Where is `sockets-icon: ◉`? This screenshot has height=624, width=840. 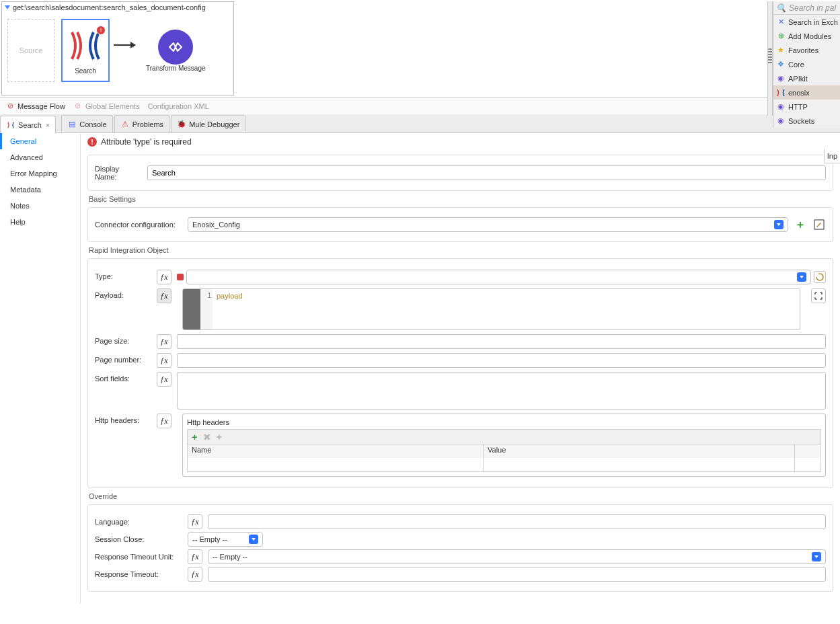 sockets-icon: ◉ is located at coordinates (781, 121).